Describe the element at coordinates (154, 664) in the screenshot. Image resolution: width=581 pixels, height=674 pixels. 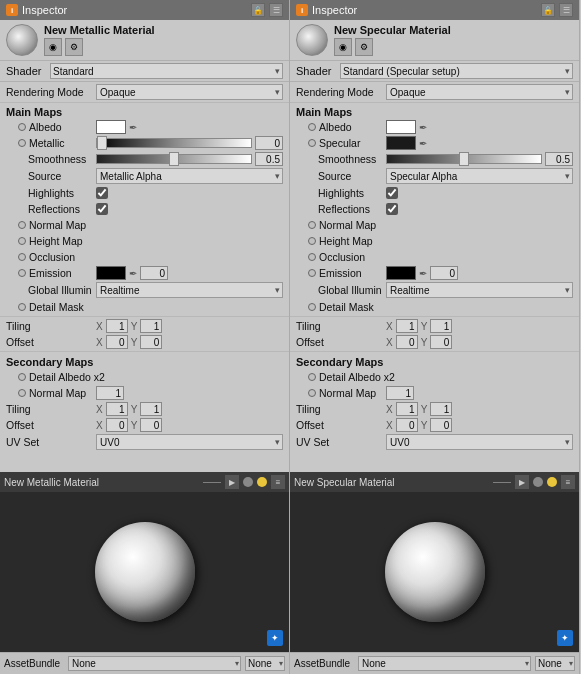
I see `ab-select-wrapper: None` at that location.